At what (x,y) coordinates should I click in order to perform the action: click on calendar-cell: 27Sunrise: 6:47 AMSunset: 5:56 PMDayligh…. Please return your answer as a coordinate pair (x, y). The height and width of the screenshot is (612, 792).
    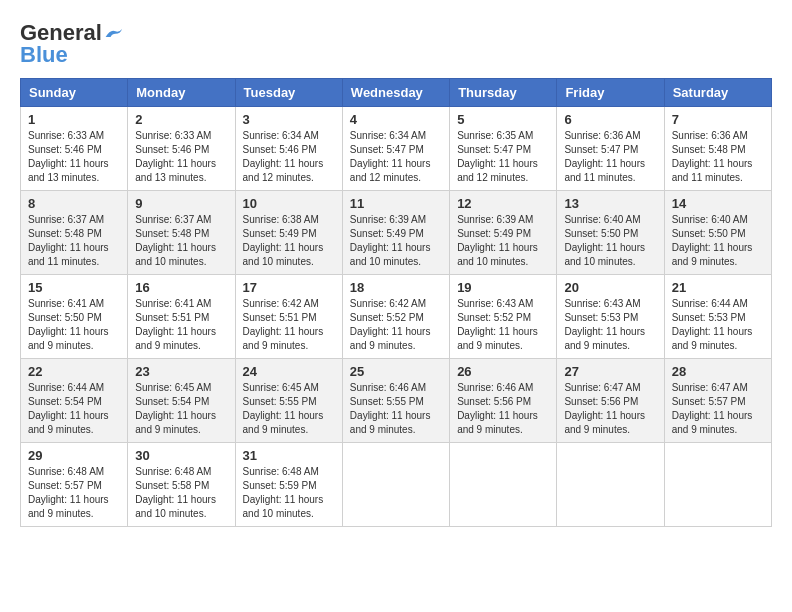
    Looking at the image, I should click on (610, 401).